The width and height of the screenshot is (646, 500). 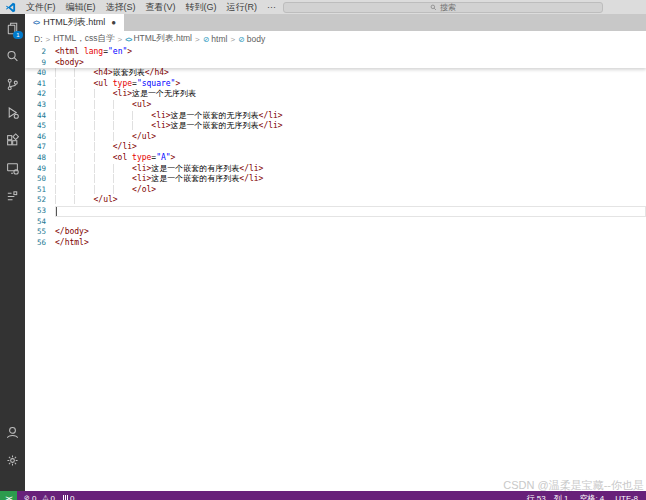 What do you see at coordinates (350, 126) in the screenshot?
I see `line-content: <li>这是一个嵌套的无序列表</li>` at bounding box center [350, 126].